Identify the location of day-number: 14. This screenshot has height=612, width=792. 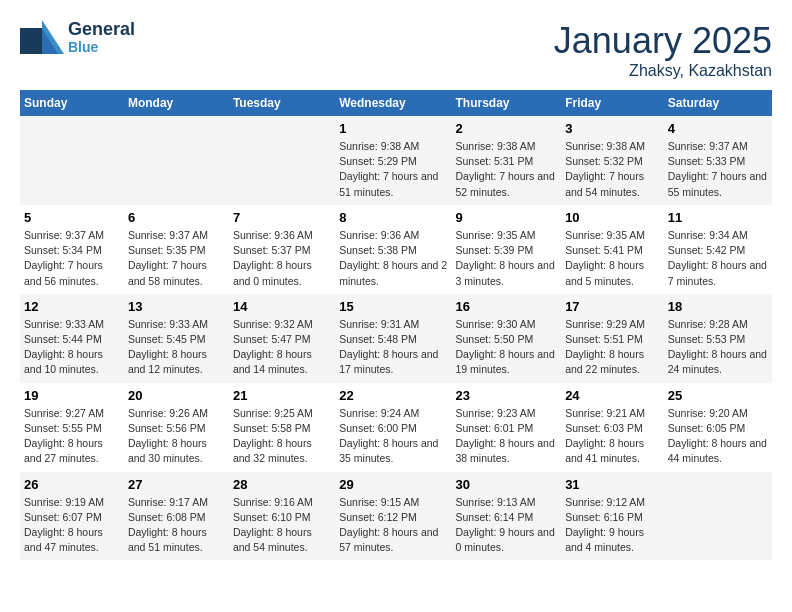
(282, 306).